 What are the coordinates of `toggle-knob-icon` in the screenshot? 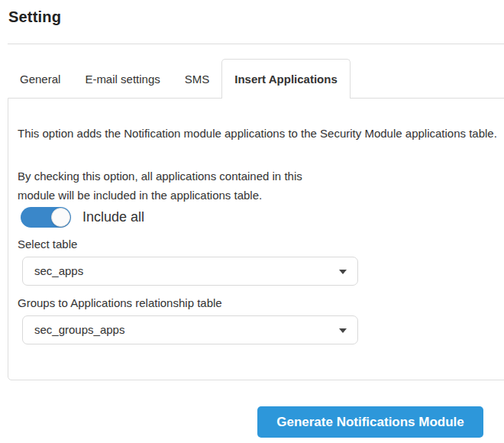 It's located at (61, 217).